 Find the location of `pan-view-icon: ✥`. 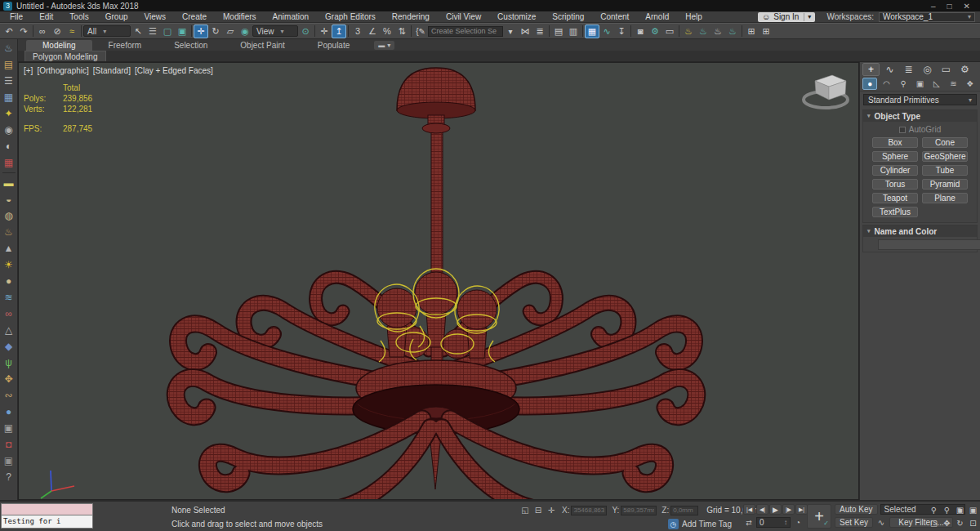

pan-view-icon: ✥ is located at coordinates (947, 523).